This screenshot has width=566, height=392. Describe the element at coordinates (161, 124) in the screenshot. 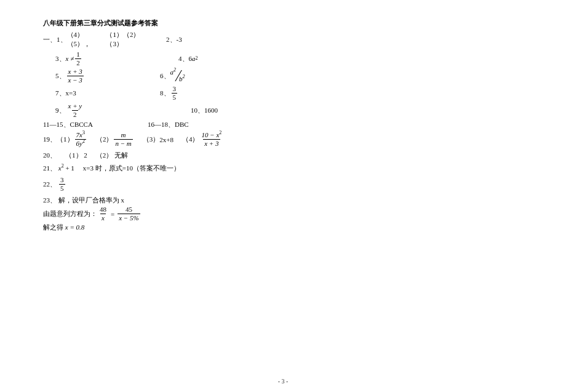

I see `q16-18-label: 16—18、` at that location.